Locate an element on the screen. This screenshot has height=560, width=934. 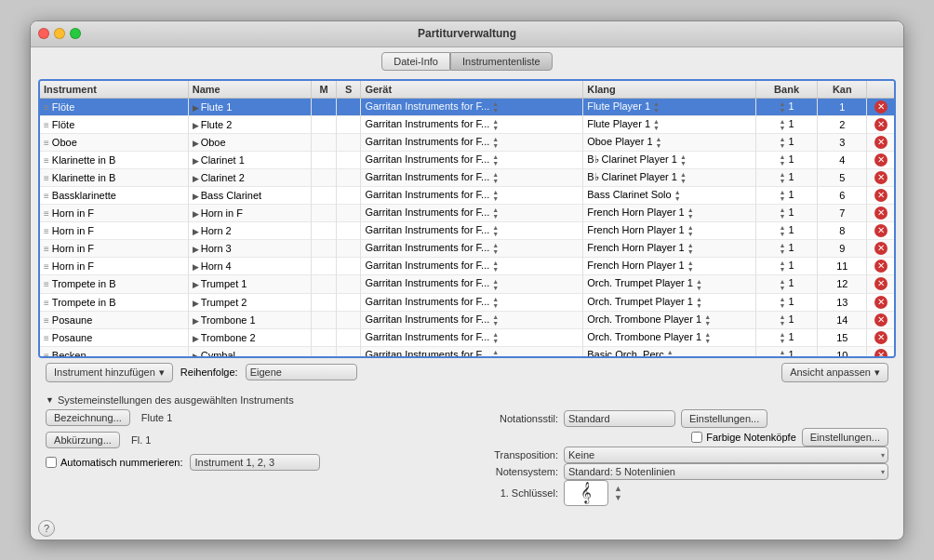
staff-dropdown: Standard: 5 Notenlinien is located at coordinates (726, 472).